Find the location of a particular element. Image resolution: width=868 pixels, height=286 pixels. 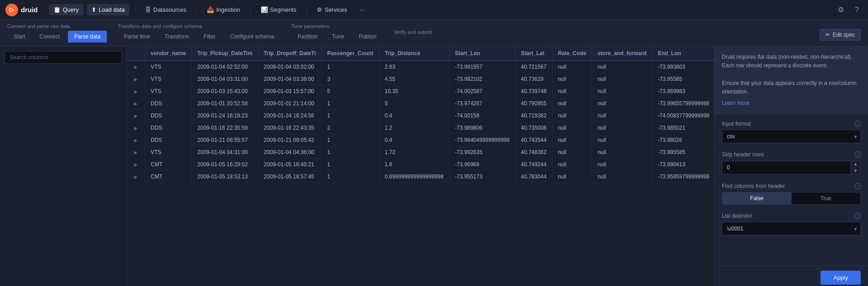

col-start-lon: Start_Lon is located at coordinates (482, 53).